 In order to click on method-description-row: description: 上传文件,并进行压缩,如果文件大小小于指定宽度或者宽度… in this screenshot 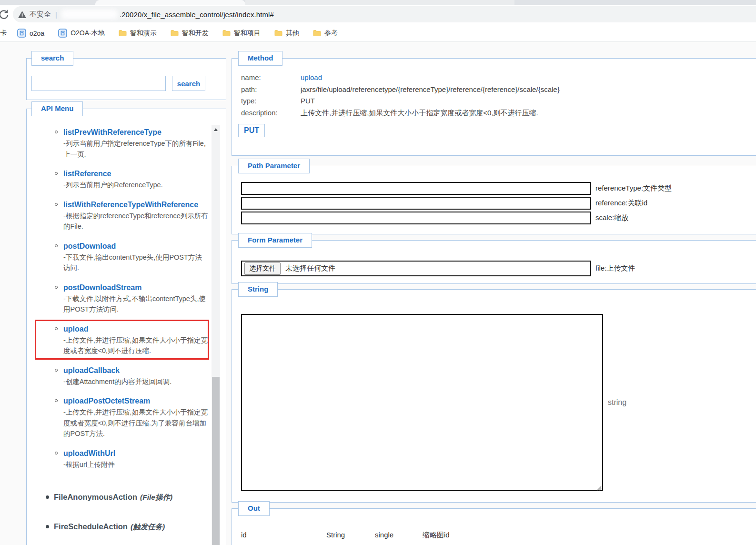, I will do `click(497, 113)`.